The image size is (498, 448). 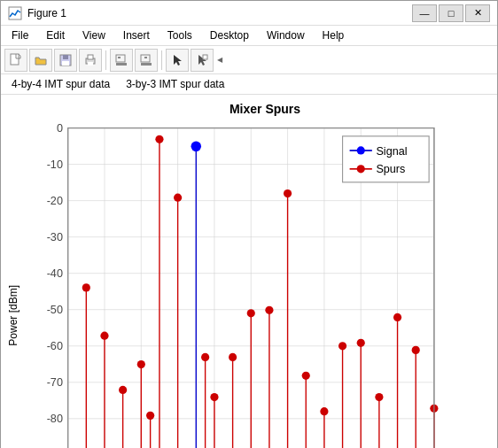 What do you see at coordinates (41, 60) in the screenshot?
I see `toolbar-open` at bounding box center [41, 60].